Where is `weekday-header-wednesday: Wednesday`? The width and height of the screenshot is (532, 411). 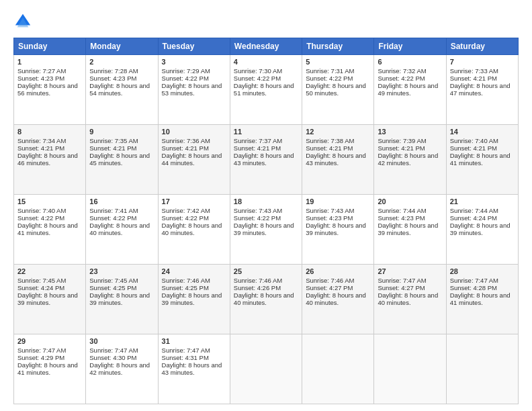
weekday-header-wednesday: Wednesday is located at coordinates (266, 47).